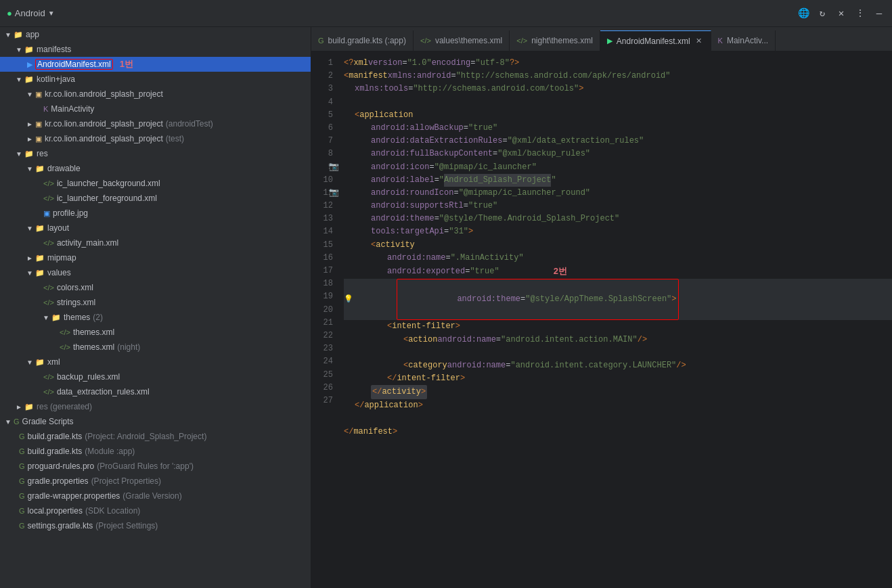 The width and height of the screenshot is (892, 588). I want to click on sidebar-item-res-generated: ► 📁 res (generated), so click(156, 407).